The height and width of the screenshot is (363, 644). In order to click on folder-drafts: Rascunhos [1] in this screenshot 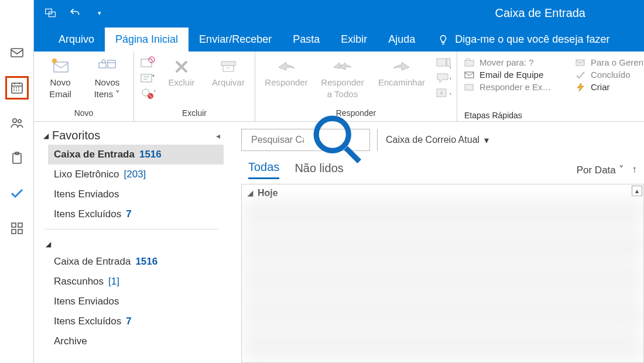, I will do `click(136, 282)`.